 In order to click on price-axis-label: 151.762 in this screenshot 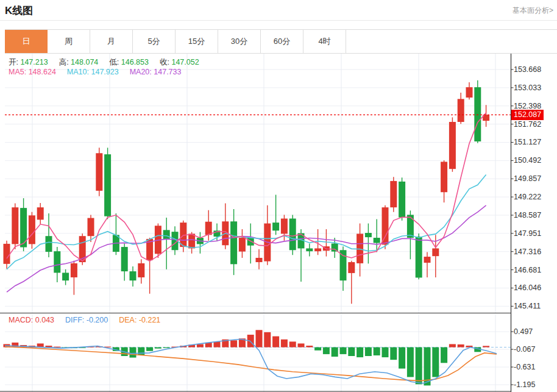, I will do `click(528, 124)`.